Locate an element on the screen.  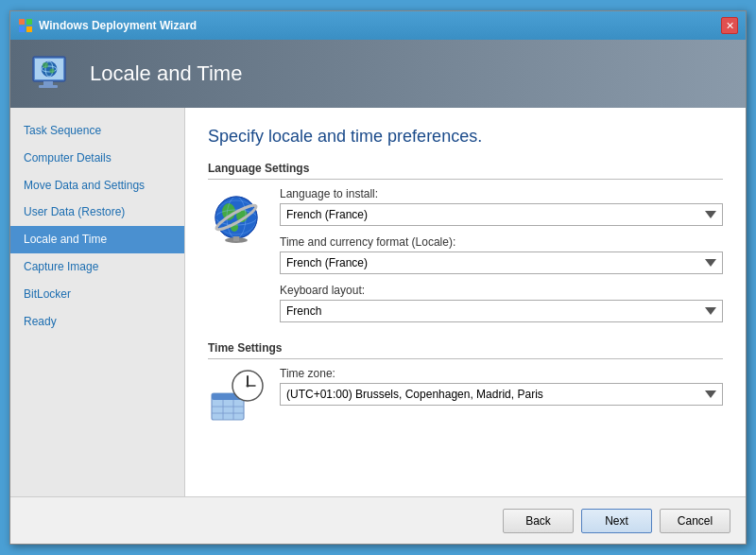
currency-field-group: Time and currency format (Locale): Frenc… is located at coordinates (501, 255).